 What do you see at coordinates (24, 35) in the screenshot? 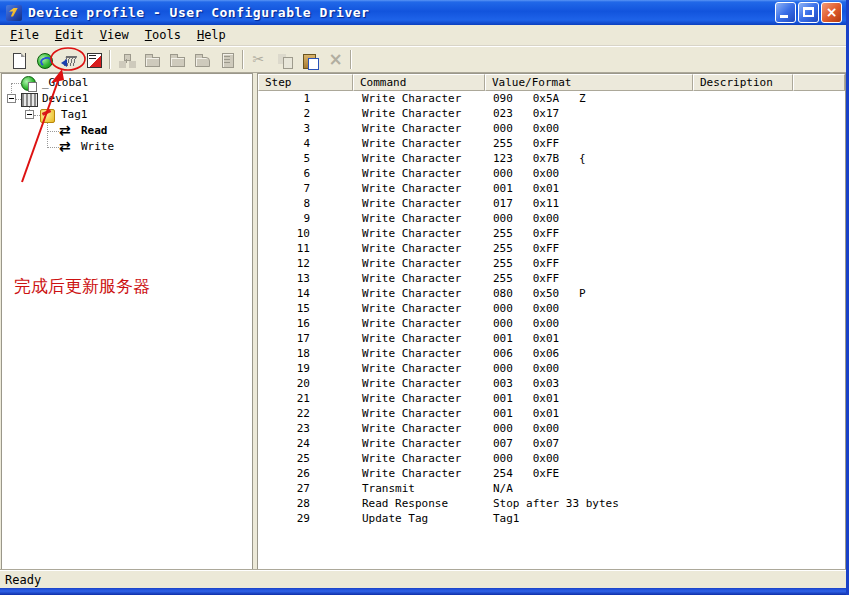
I see `menu-item-file: File` at bounding box center [24, 35].